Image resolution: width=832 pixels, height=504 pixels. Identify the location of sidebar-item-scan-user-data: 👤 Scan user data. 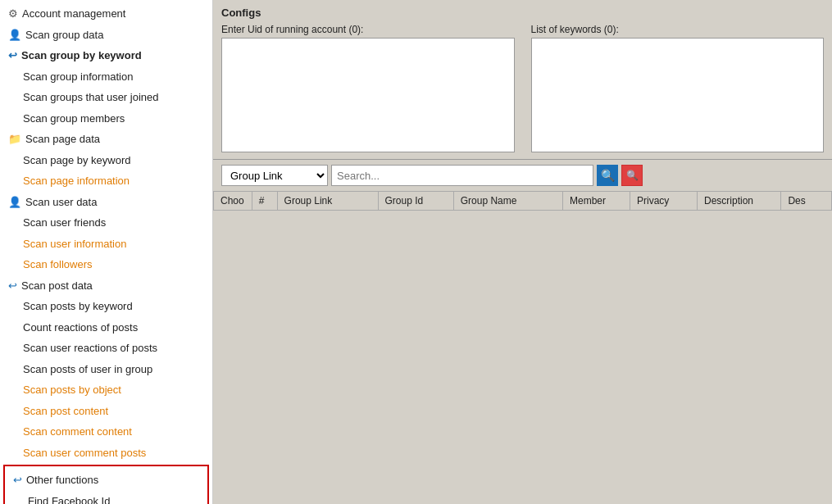
(107, 202).